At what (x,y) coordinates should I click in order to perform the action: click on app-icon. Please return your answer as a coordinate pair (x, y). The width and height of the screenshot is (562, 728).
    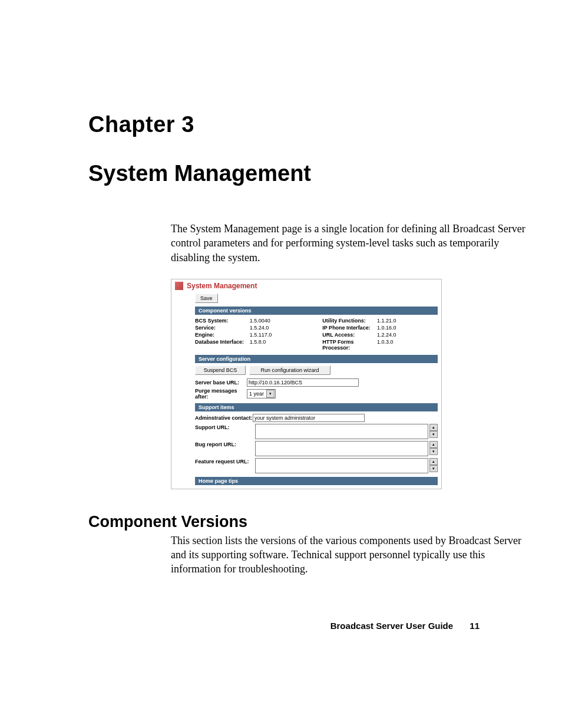
    Looking at the image, I should click on (179, 286).